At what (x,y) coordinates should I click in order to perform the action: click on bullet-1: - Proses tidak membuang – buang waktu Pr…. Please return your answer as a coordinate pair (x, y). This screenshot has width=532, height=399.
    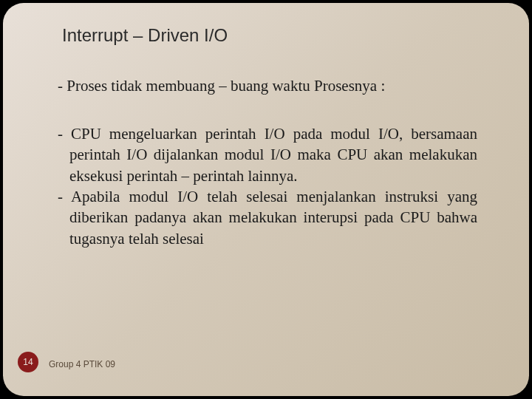
    Looking at the image, I should click on (277, 86).